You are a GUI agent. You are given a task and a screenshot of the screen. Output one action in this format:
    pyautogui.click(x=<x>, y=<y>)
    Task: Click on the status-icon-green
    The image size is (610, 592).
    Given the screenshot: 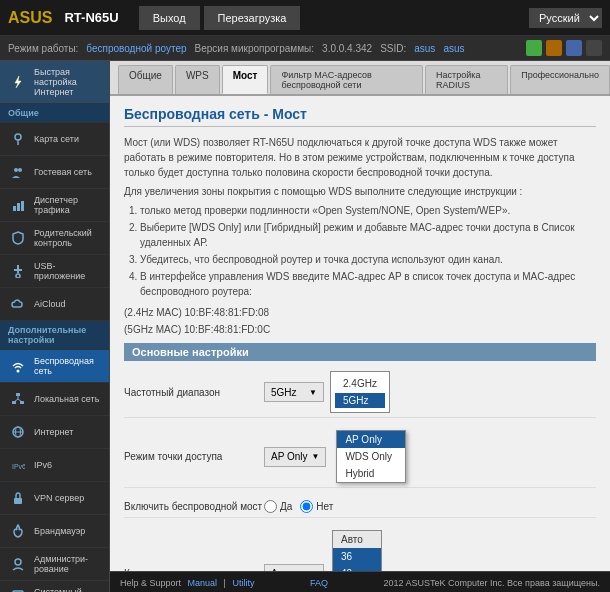 What is the action you would take?
    pyautogui.click(x=534, y=48)
    